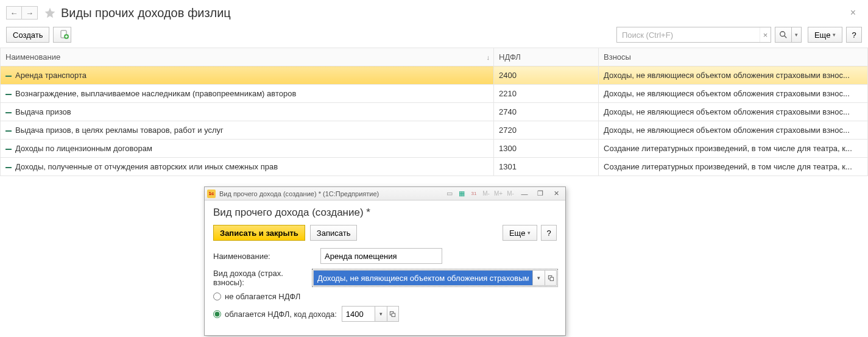 Image resolution: width=868 pixels, height=337 pixels. I want to click on page-title: Виды прочих доходов физлиц, so click(146, 13).